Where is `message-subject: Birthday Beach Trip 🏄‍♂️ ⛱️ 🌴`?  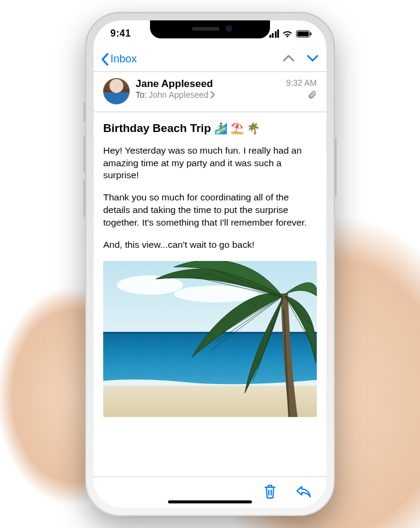 message-subject: Birthday Beach Trip 🏄‍♂️ ⛱️ 🌴 is located at coordinates (210, 128).